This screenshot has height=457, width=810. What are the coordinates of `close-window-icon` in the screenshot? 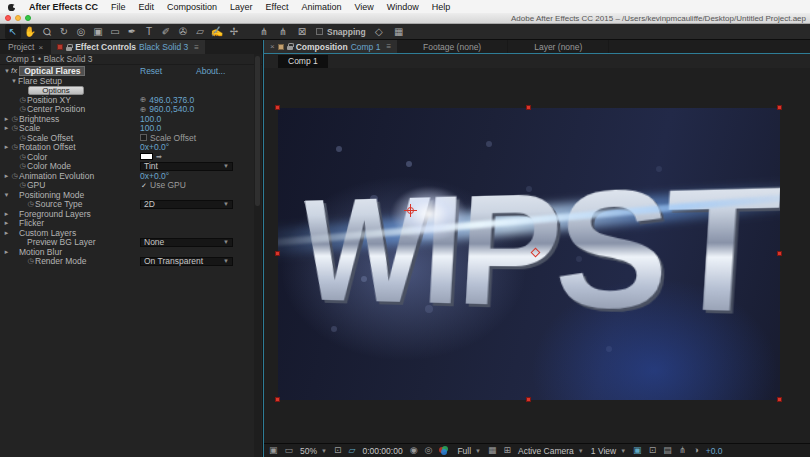 It's located at (8, 18).